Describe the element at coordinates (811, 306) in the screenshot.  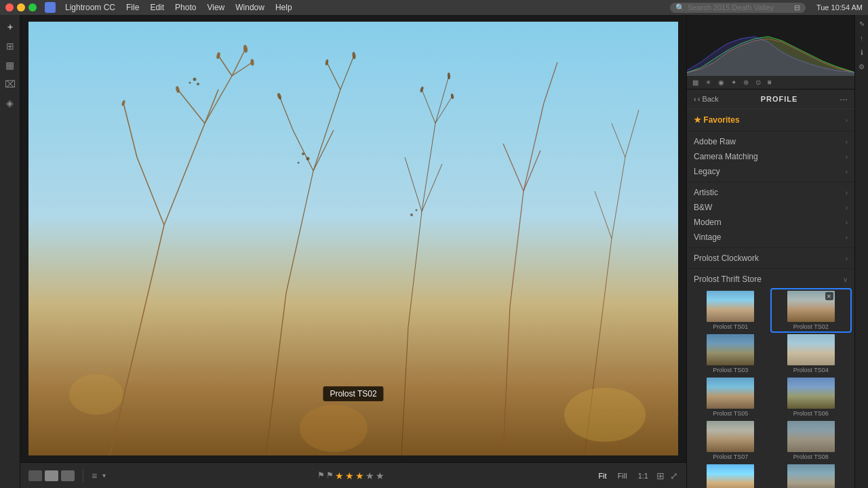
I see `thumb-ts02-image: ✕` at that location.